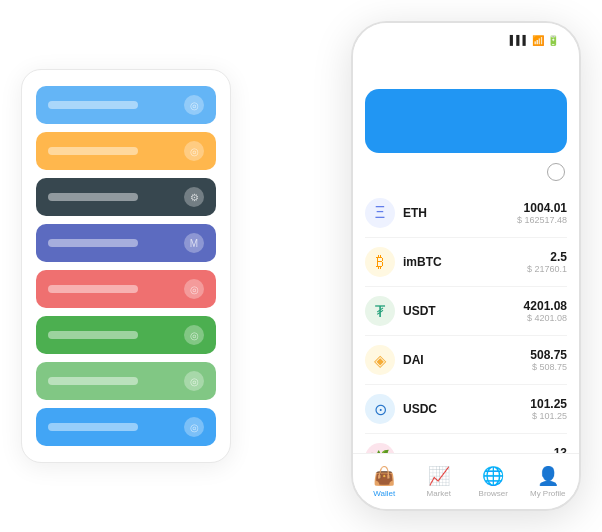  I want to click on token-icon: ₿, so click(380, 262).